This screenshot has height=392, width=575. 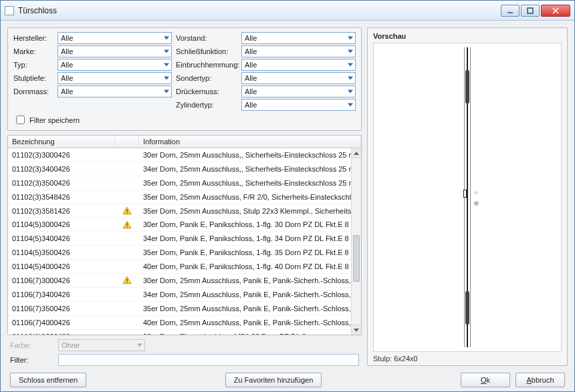 I want to click on cell-bezeichnung: 01104(5)3400426, so click(x=62, y=238).